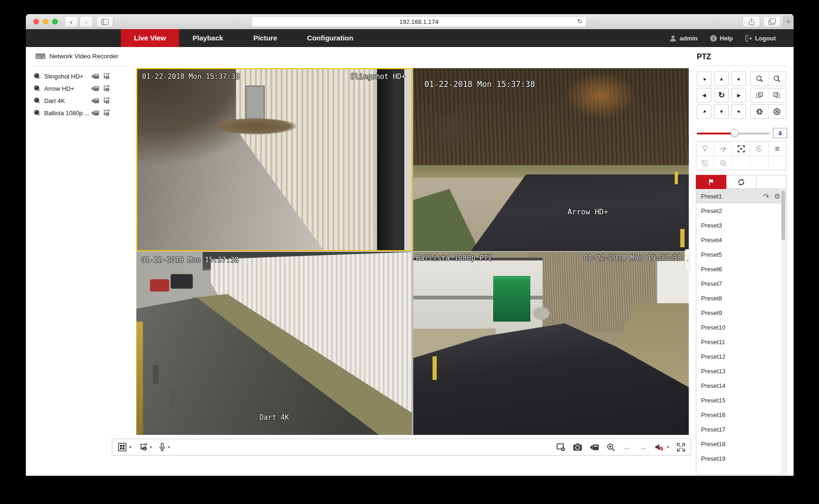 The height and width of the screenshot is (504, 819). I want to click on preset-item: Preset10, so click(741, 327).